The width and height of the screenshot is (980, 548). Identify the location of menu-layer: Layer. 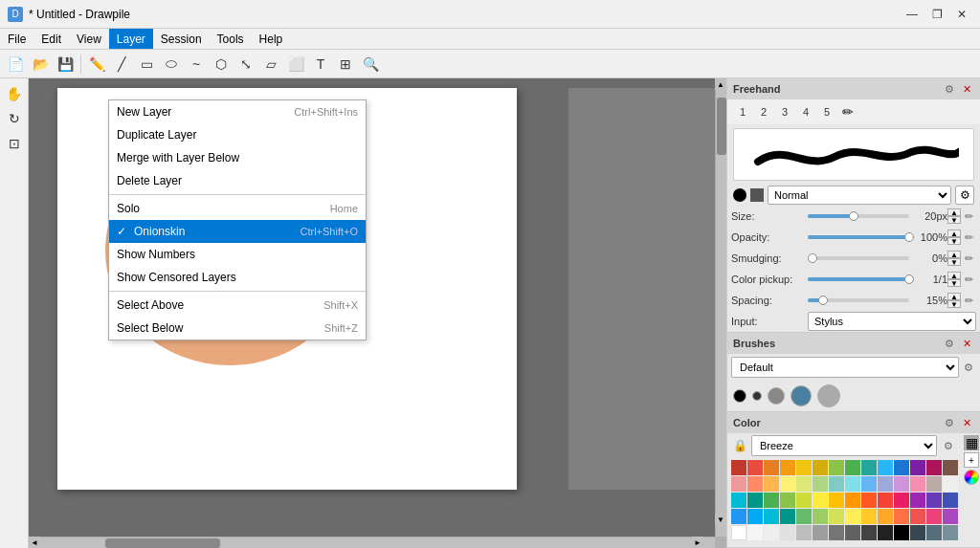
(131, 38).